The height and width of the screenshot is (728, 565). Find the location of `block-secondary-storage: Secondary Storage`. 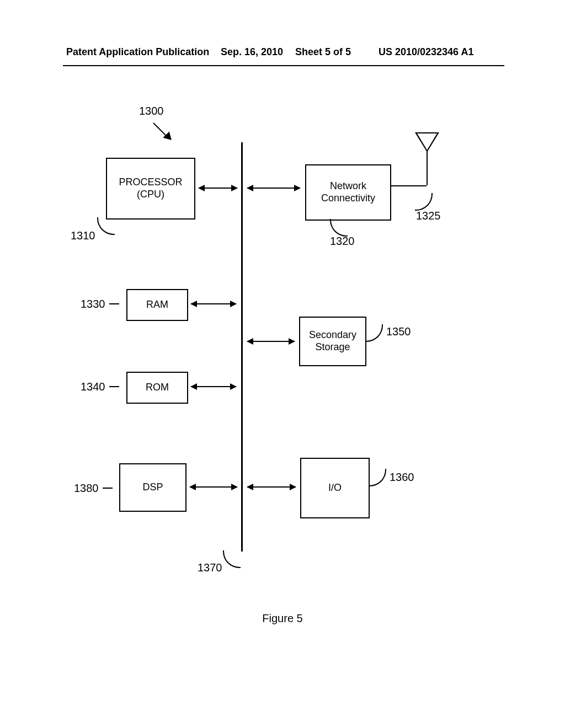

block-secondary-storage: Secondary Storage is located at coordinates (333, 341).